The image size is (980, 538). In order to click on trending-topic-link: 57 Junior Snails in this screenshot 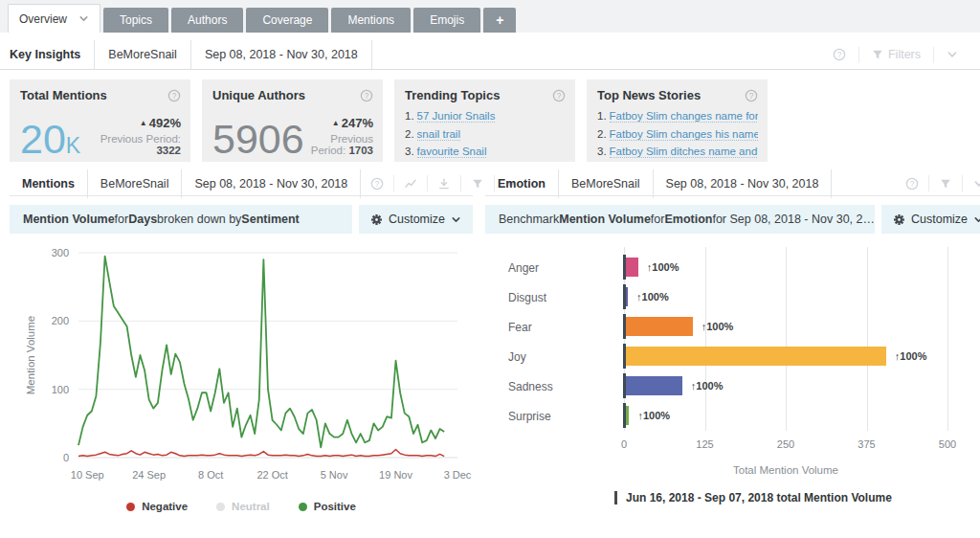, I will do `click(457, 117)`.